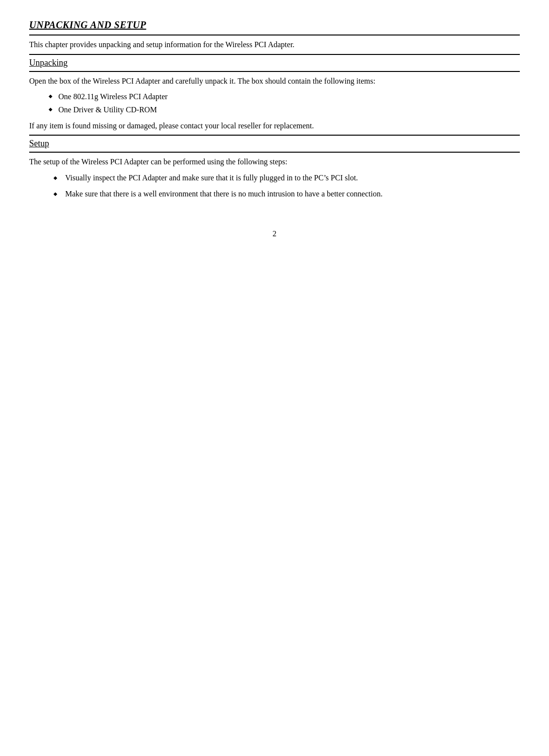 The width and height of the screenshot is (549, 756). Describe the element at coordinates (274, 54) in the screenshot. I see `divider-after-intro` at that location.